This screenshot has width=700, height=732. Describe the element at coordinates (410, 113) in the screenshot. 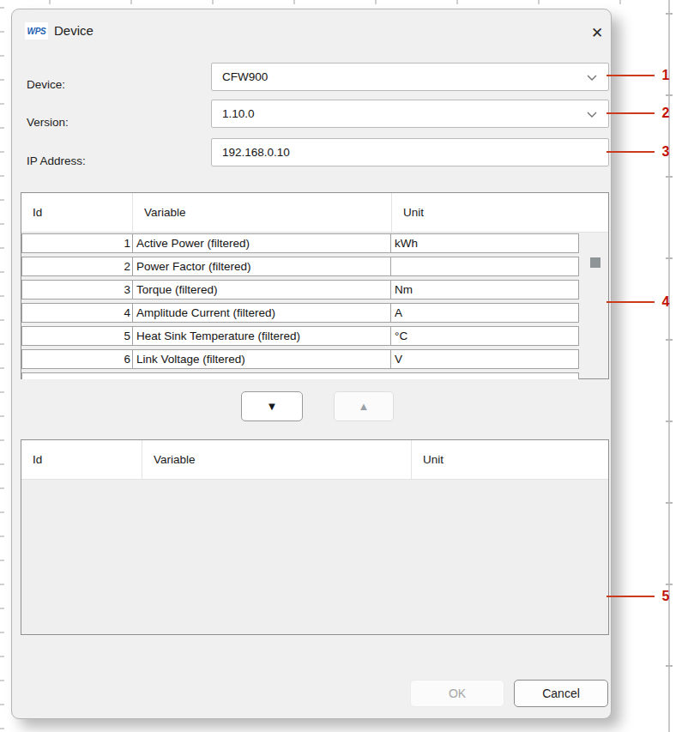

I see `version-dropdown: 1.10.0` at that location.